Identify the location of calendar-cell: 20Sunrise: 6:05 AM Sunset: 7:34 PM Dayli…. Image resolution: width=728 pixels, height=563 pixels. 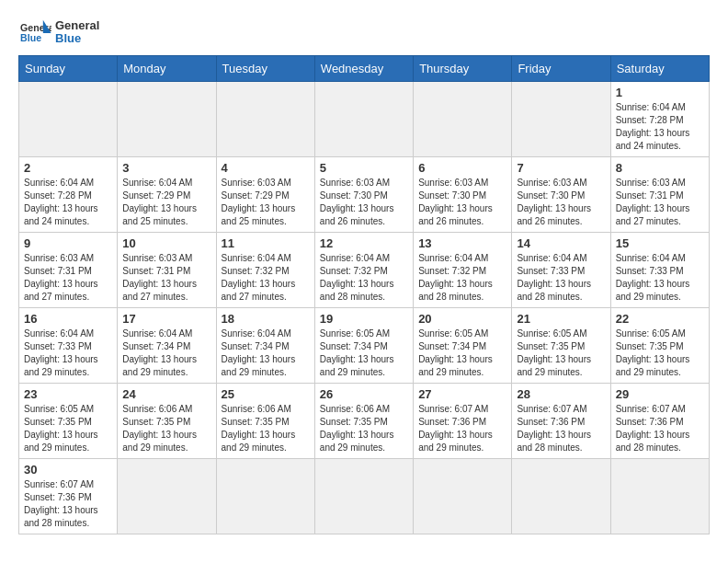
(463, 346).